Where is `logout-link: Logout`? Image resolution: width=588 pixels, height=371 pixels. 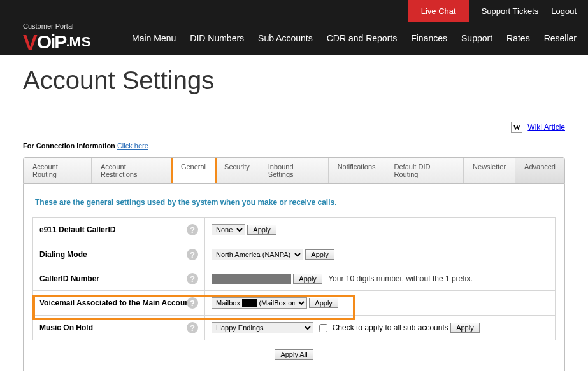
logout-link: Logout is located at coordinates (564, 11).